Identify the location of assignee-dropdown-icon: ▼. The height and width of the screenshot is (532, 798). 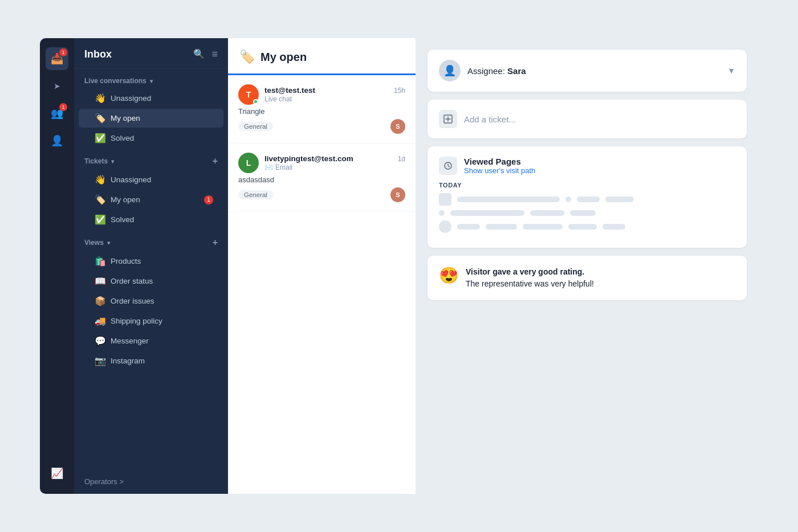
(731, 71).